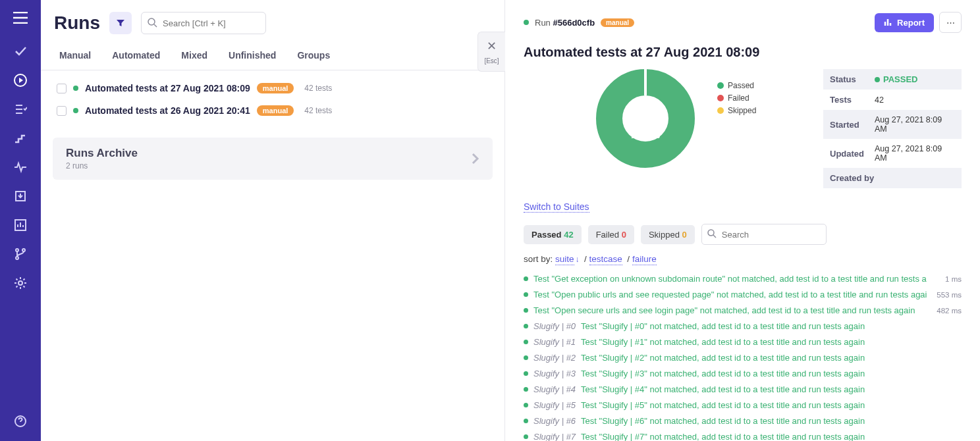 The image size is (980, 441). What do you see at coordinates (743, 390) in the screenshot?
I see `test-row: Slugify | #4Test "Slugify | #4" not matc…` at bounding box center [743, 390].